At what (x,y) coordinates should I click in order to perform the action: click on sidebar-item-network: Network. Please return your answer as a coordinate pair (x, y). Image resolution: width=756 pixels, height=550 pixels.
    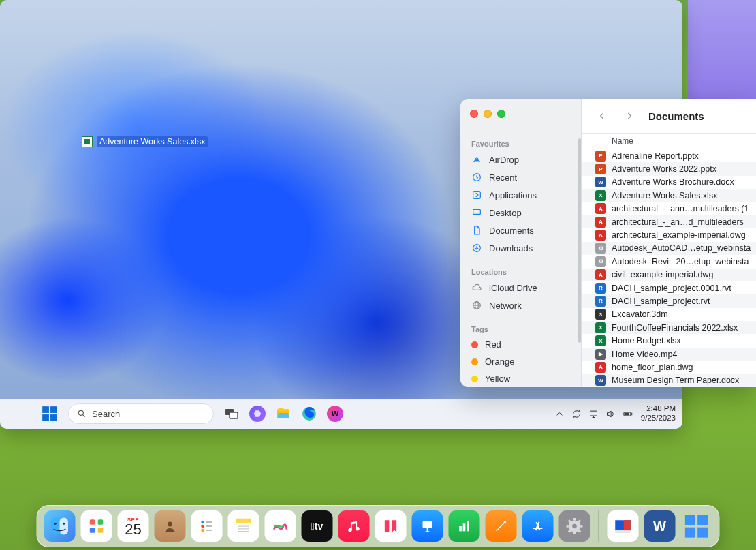
    Looking at the image, I should click on (520, 305).